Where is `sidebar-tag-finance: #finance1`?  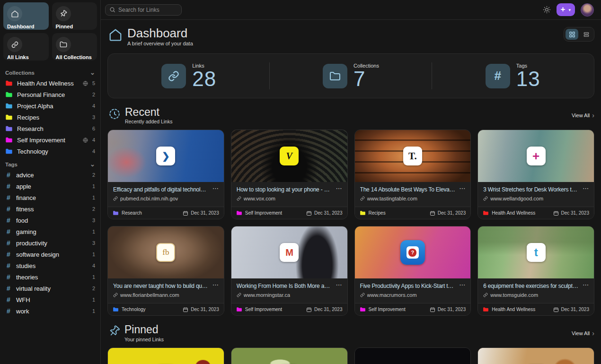
sidebar-tag-finance: #finance1 is located at coordinates (50, 198).